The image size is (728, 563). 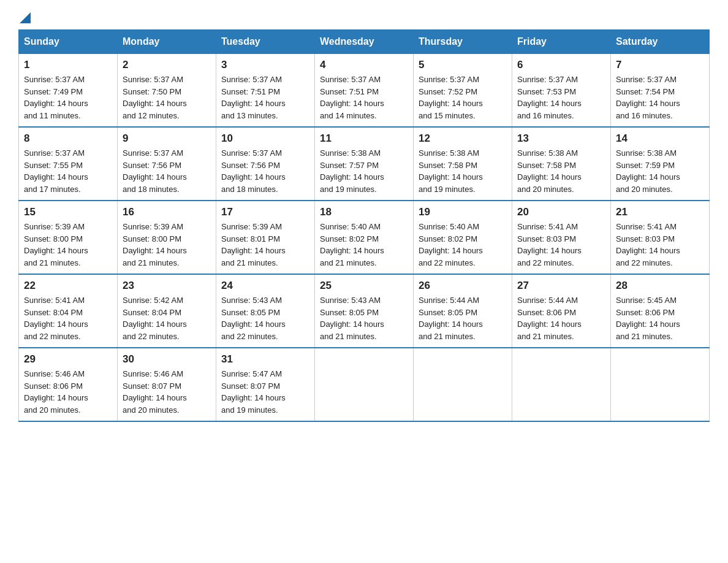 I want to click on calendar-week-row: 15 Sunrise: 5:39 AM Sunset: 8:00 PM Dayl…, so click(x=364, y=237).